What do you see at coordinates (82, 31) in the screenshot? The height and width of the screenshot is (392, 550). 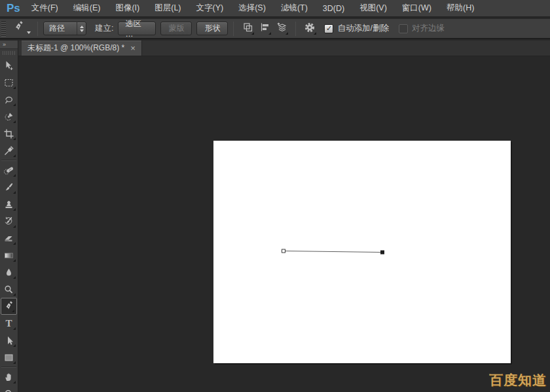 I see `arrow-down-icon` at bounding box center [82, 31].